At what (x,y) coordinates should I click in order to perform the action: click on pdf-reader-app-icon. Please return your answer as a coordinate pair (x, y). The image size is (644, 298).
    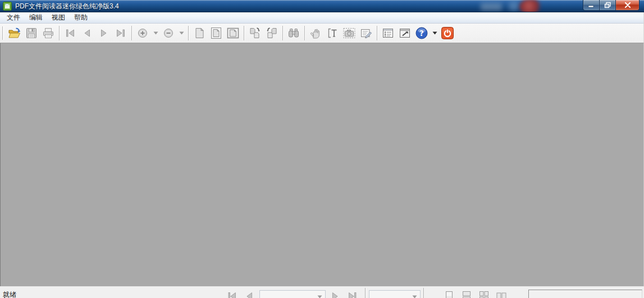
    Looking at the image, I should click on (7, 6).